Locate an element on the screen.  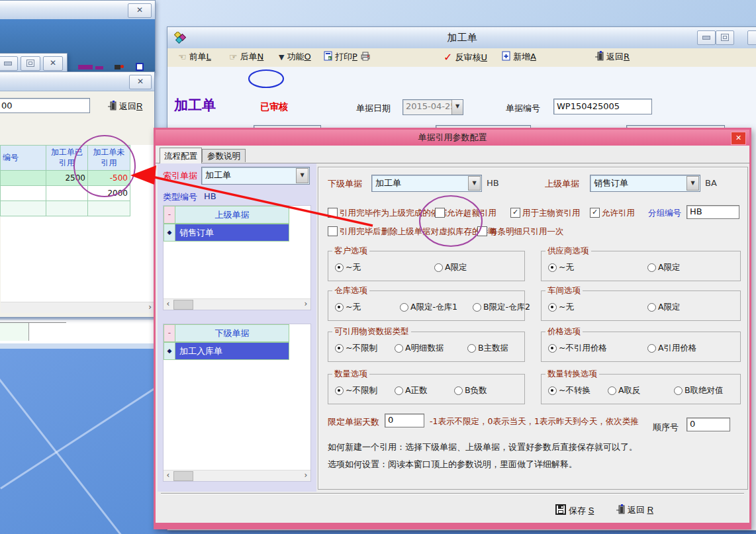
radio-label: B取绝对值 is located at coordinates (704, 390).